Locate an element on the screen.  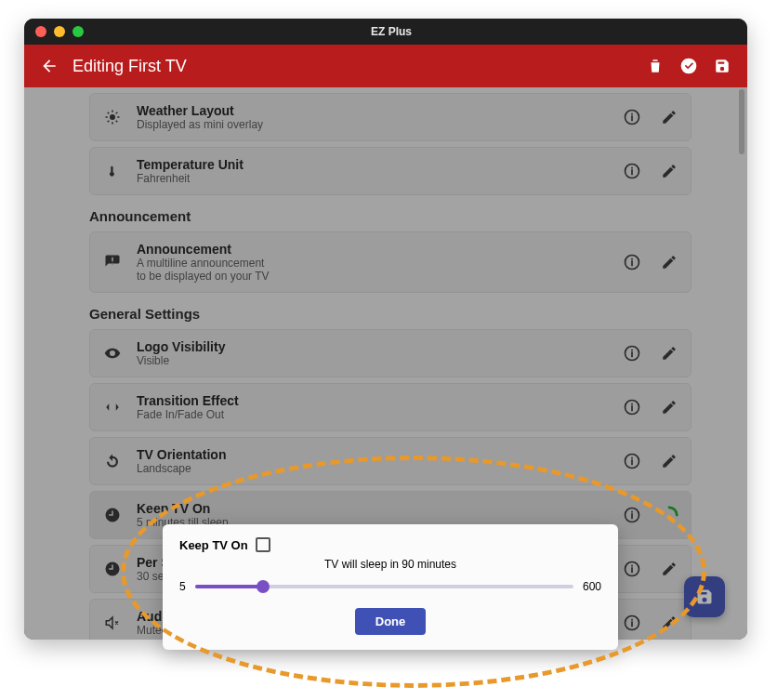
announcement-row-0: AnnouncementA multiline announcement to … is located at coordinates (390, 262).